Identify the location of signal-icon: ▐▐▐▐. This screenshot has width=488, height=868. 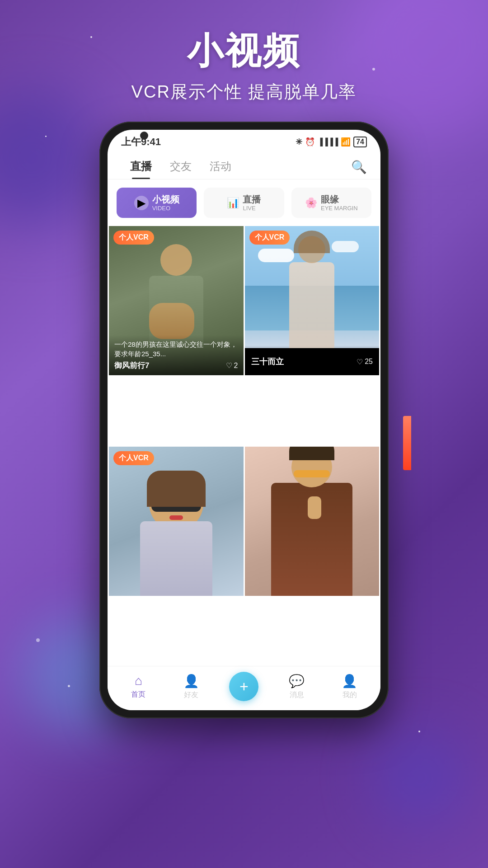
(328, 142).